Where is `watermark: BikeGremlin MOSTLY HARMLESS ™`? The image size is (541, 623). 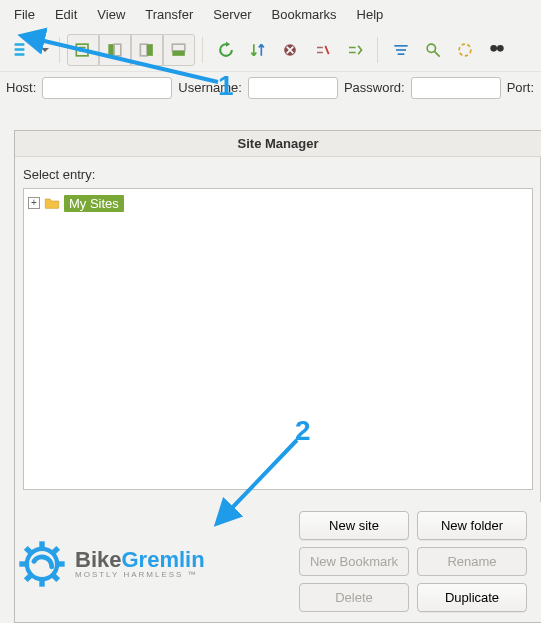 watermark: BikeGremlin MOSTLY HARMLESS ™ is located at coordinates (110, 564).